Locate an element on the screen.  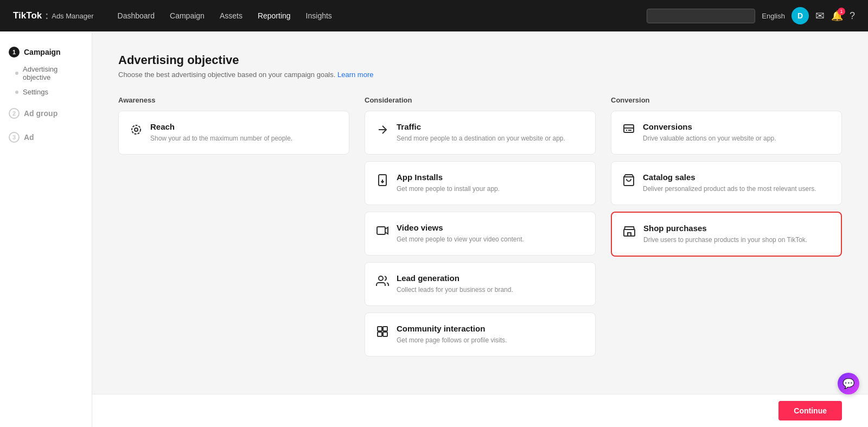
shop-purchases-desc: Drive users to purchase products in your… is located at coordinates (725, 240).